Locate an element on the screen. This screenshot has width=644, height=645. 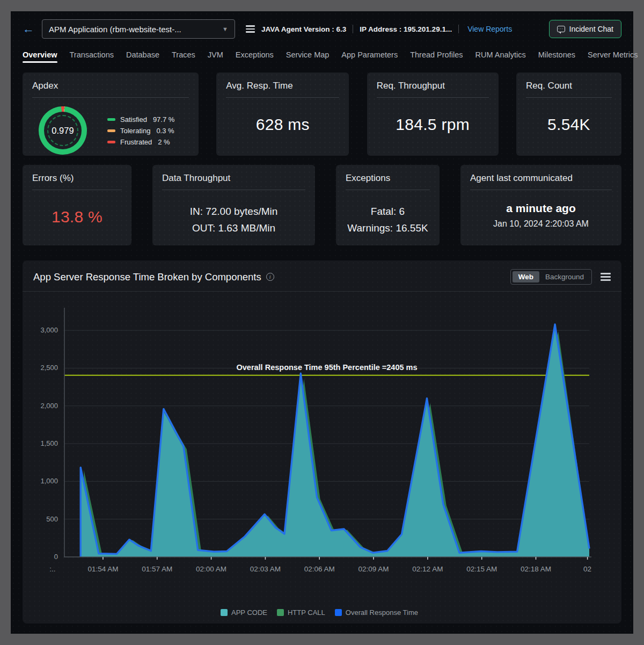
exceptions-values: Fatal: 6 Warnings: 16.55K is located at coordinates (387, 220).